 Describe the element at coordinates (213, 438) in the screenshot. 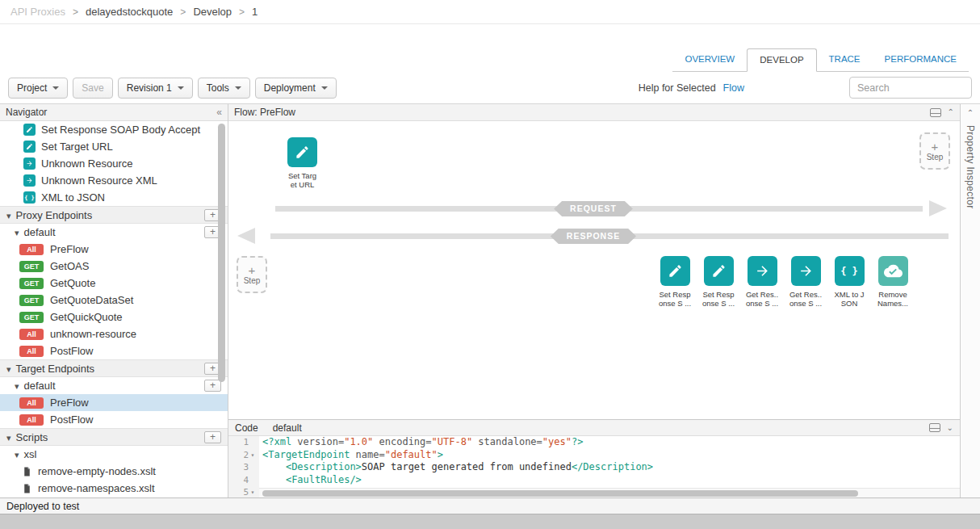

I see `add-script-button` at that location.